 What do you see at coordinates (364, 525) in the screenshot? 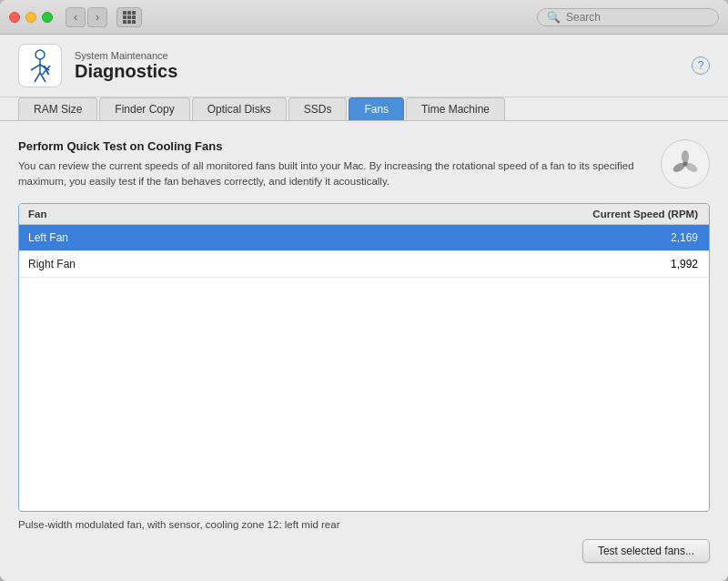
I see `footer-info: Pulse-width modulated fan, with sensor, …` at bounding box center [364, 525].